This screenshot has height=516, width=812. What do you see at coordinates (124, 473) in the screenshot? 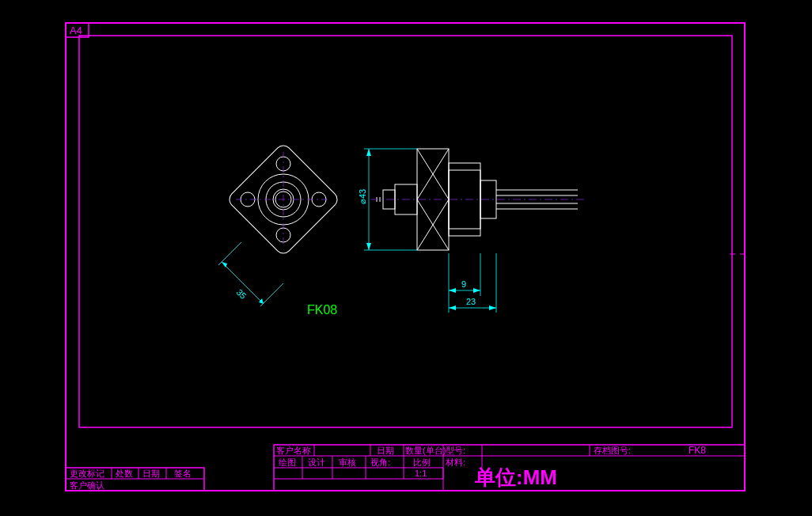
I see `tb-count: 处数` at bounding box center [124, 473].